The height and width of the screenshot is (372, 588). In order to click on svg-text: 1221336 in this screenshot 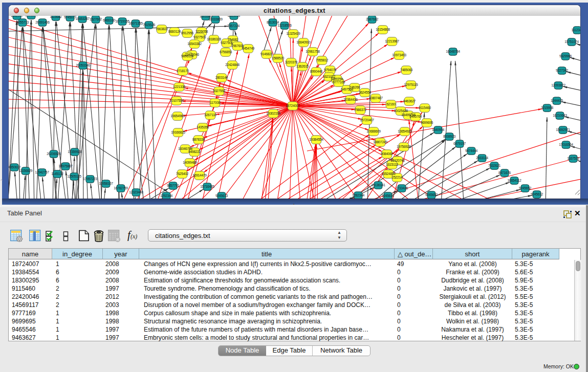, I will do `click(179, 87)`.